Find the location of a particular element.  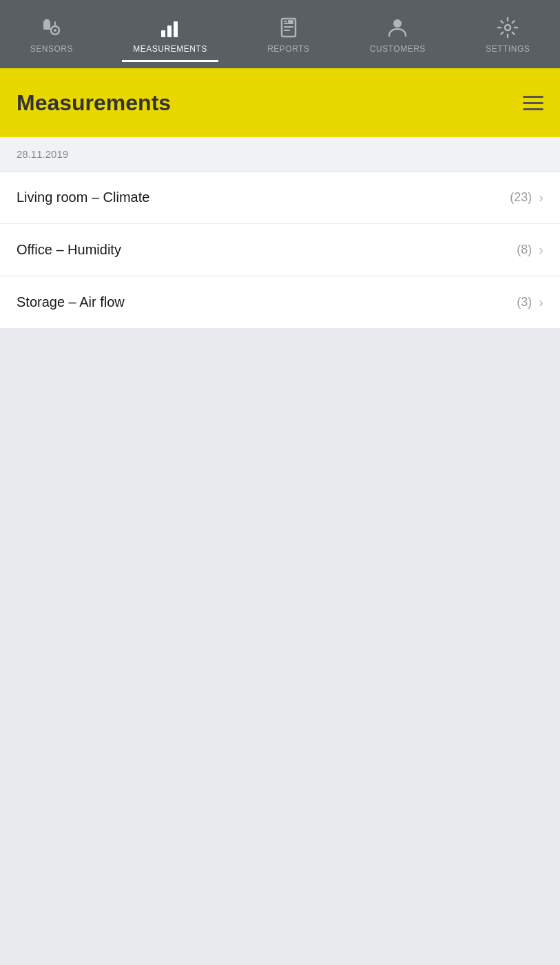

page-title: Measurements is located at coordinates (94, 103).